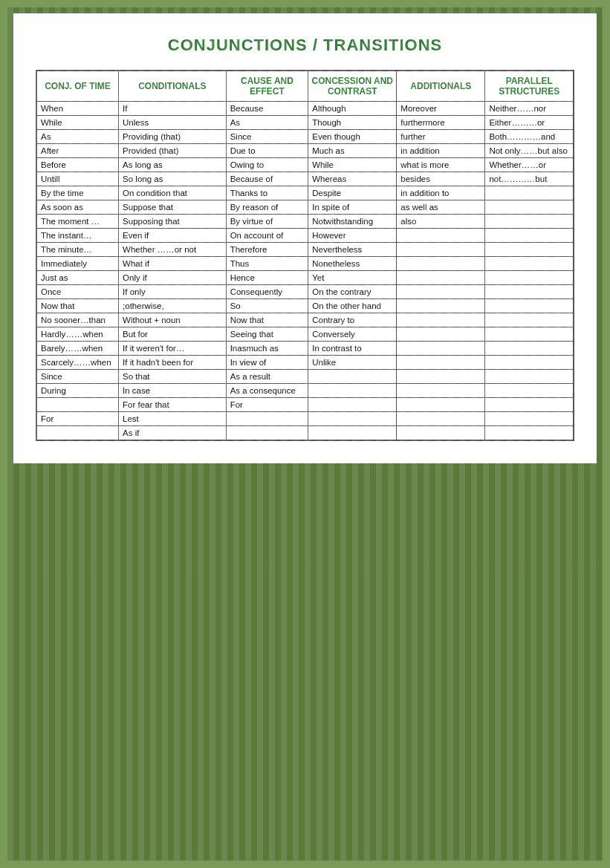 The width and height of the screenshot is (610, 868). What do you see at coordinates (352, 278) in the screenshot?
I see `table-cell: Yet` at bounding box center [352, 278].